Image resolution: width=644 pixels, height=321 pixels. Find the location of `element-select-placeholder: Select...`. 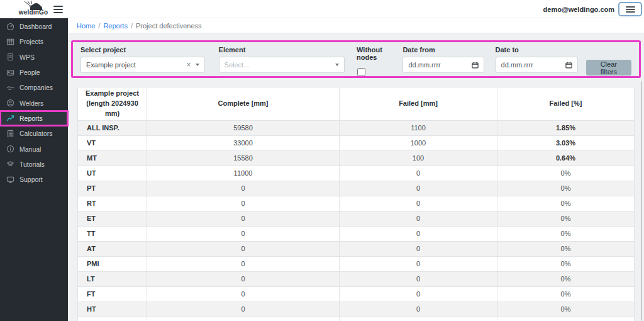

element-select-placeholder: Select... is located at coordinates (280, 65).